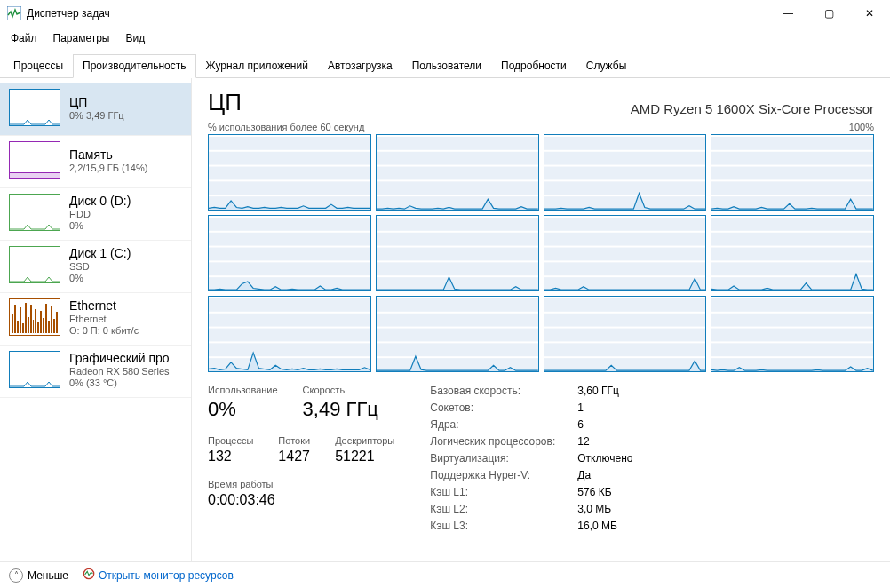  I want to click on tab-startup: Автозагрузка, so click(361, 66).